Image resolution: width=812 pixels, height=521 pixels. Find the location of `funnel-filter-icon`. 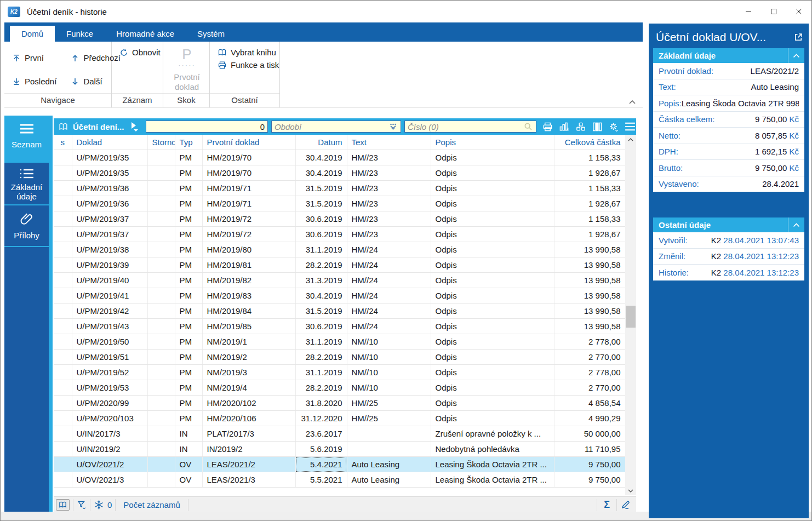

funnel-filter-icon is located at coordinates (82, 505).